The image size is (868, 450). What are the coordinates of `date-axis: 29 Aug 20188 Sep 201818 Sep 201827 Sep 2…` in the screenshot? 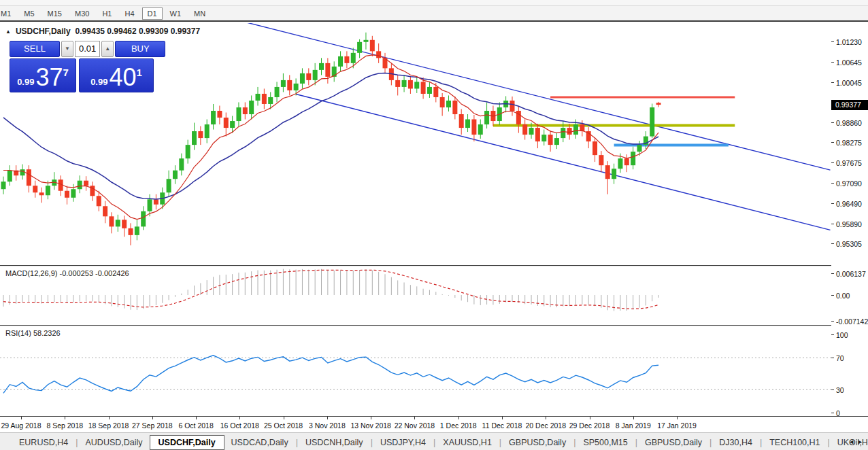 It's located at (434, 425).